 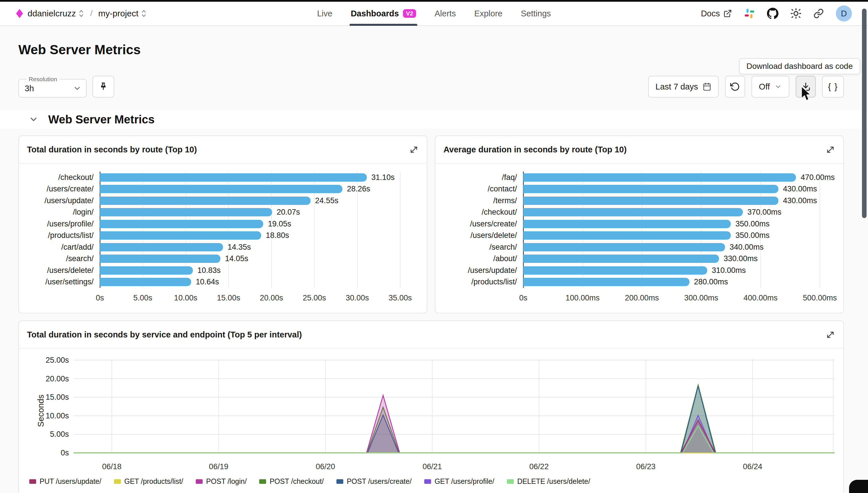 What do you see at coordinates (717, 14) in the screenshot?
I see `docs-link: Docs` at bounding box center [717, 14].